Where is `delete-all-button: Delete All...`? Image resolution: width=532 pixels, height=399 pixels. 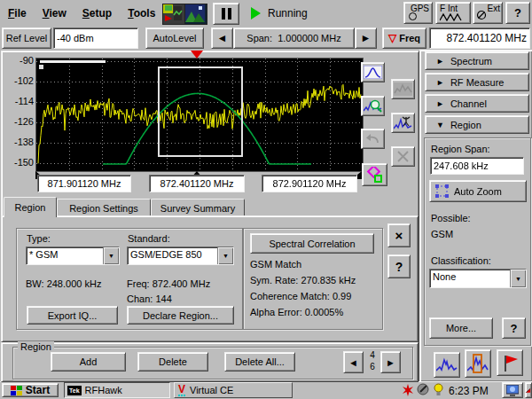 delete-all-button: Delete All... is located at coordinates (260, 362).